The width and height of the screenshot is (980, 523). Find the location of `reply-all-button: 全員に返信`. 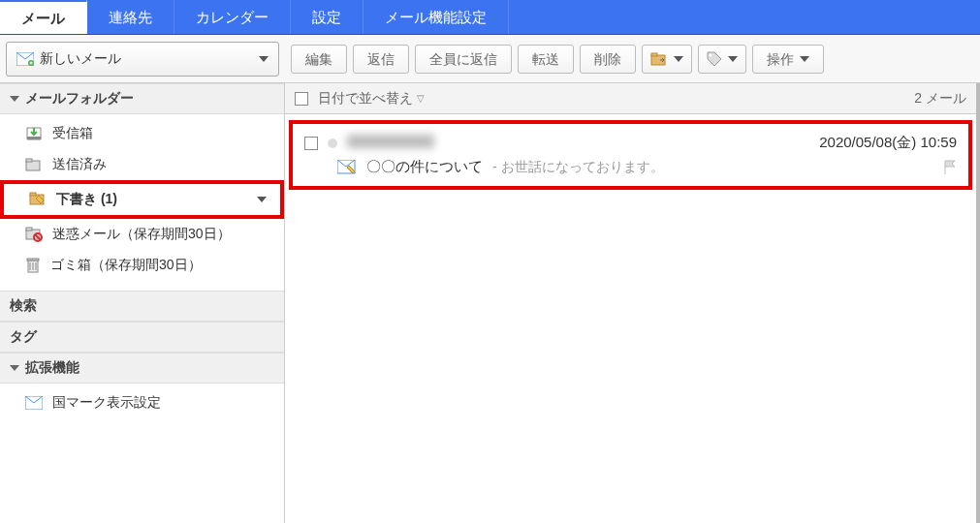

reply-all-button: 全員に返信 is located at coordinates (463, 59).